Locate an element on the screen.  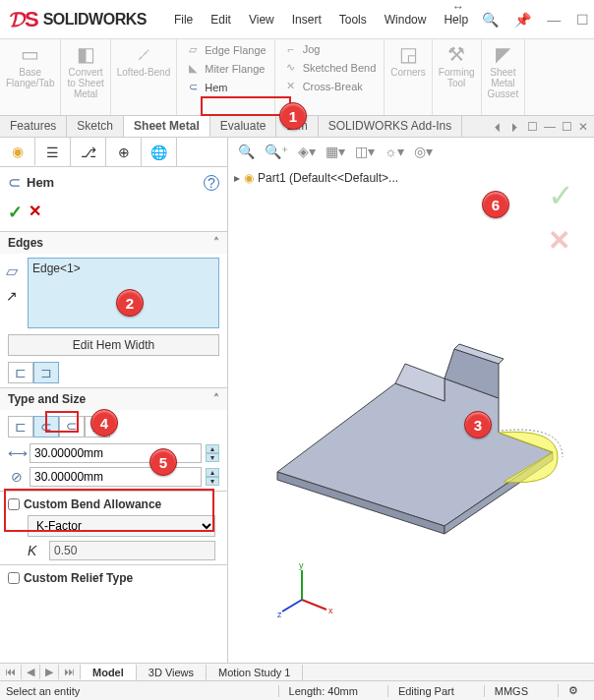
cancel-button: ✕ is located at coordinates (35, 212).